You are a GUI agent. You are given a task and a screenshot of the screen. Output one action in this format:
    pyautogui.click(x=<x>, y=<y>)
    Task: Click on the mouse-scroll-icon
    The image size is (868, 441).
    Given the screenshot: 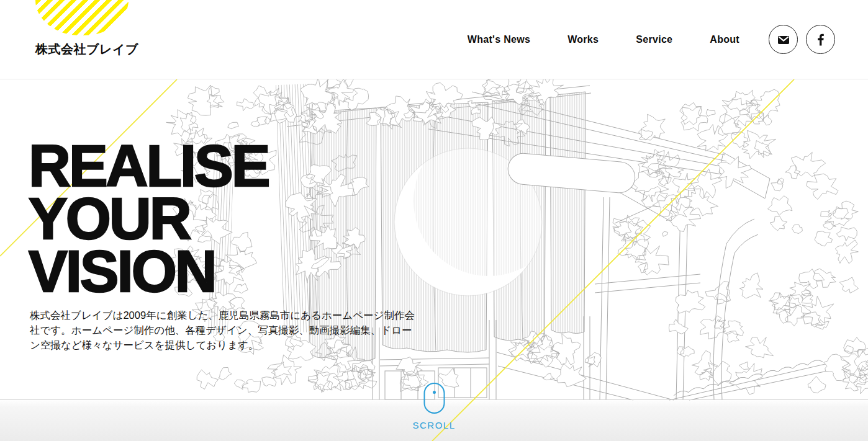 What is the action you would take?
    pyautogui.click(x=434, y=398)
    